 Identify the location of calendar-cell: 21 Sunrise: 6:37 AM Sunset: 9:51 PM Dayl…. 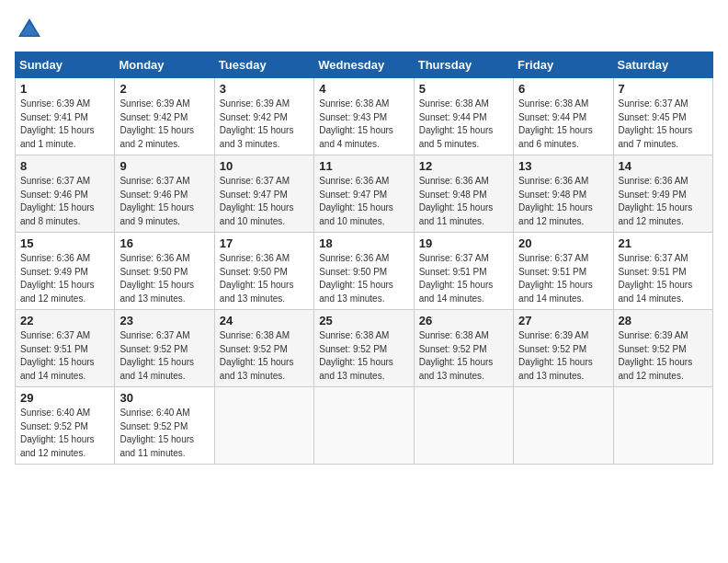
(663, 271).